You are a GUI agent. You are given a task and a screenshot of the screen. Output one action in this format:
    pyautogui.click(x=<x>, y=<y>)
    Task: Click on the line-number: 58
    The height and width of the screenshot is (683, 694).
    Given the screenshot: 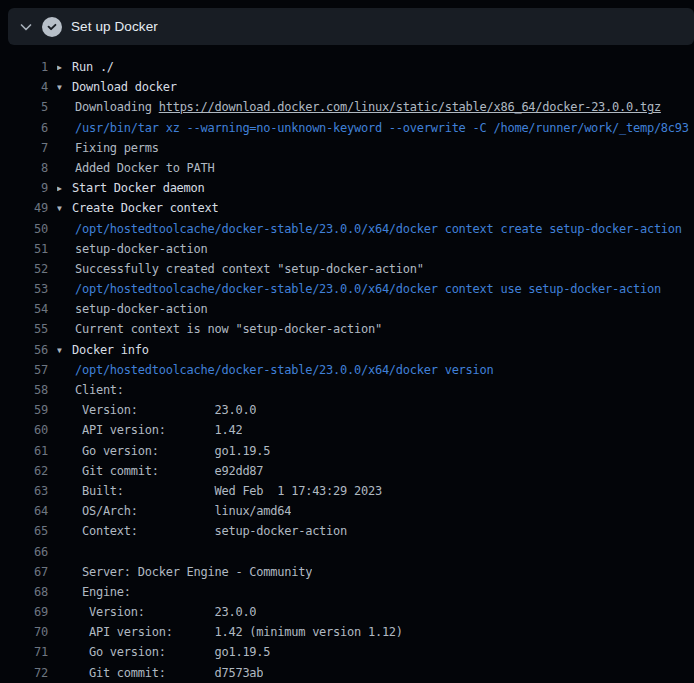 What is the action you would take?
    pyautogui.click(x=24, y=390)
    